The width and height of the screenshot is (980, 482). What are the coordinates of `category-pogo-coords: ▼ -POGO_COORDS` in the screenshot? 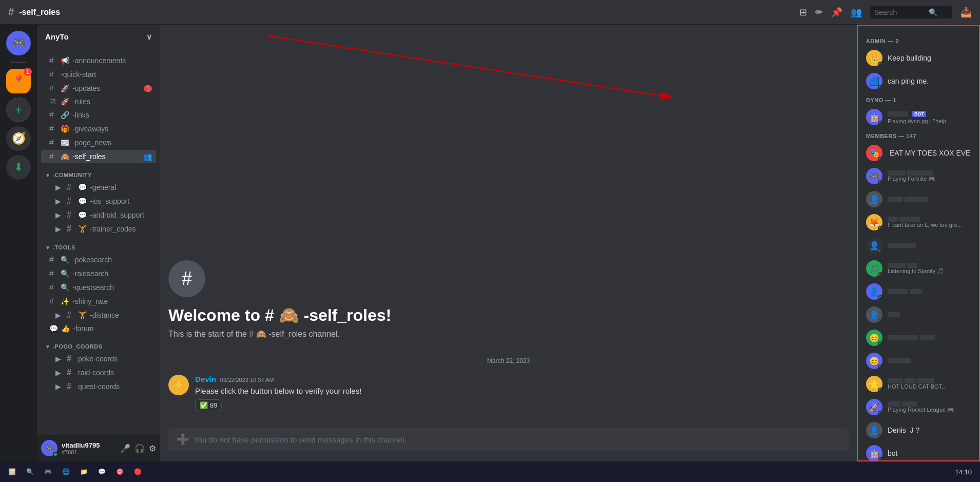 It's located at (99, 343).